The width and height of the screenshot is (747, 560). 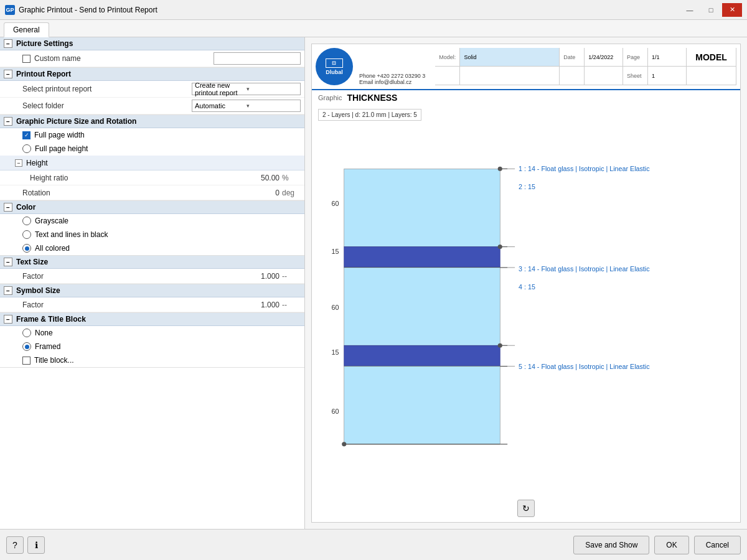 I want to click on model-label: Model:, so click(x=448, y=57).